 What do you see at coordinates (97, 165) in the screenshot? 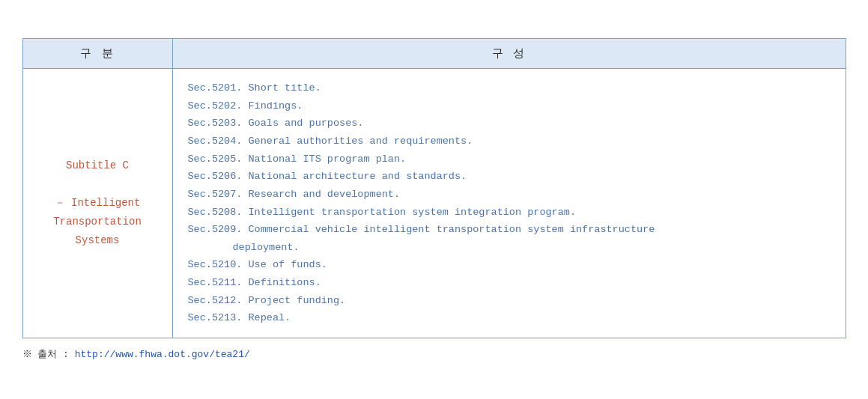
I see `subtitle-line1: Subtitle C` at bounding box center [97, 165].